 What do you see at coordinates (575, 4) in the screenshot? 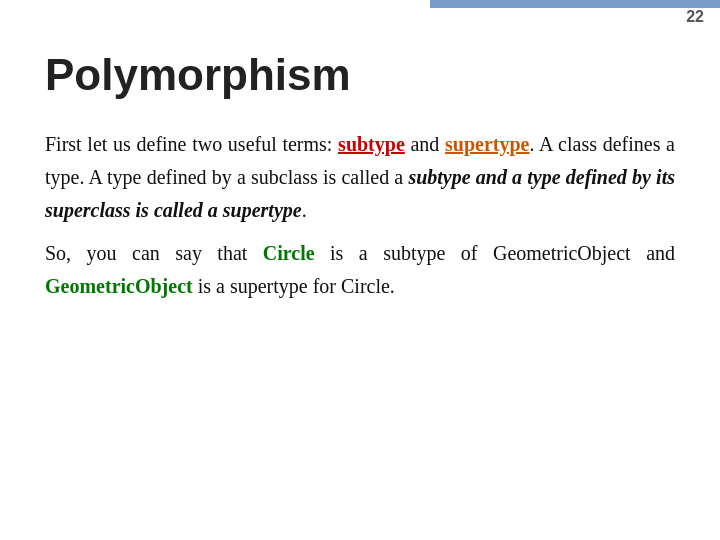
I see `accent-bar` at bounding box center [575, 4].